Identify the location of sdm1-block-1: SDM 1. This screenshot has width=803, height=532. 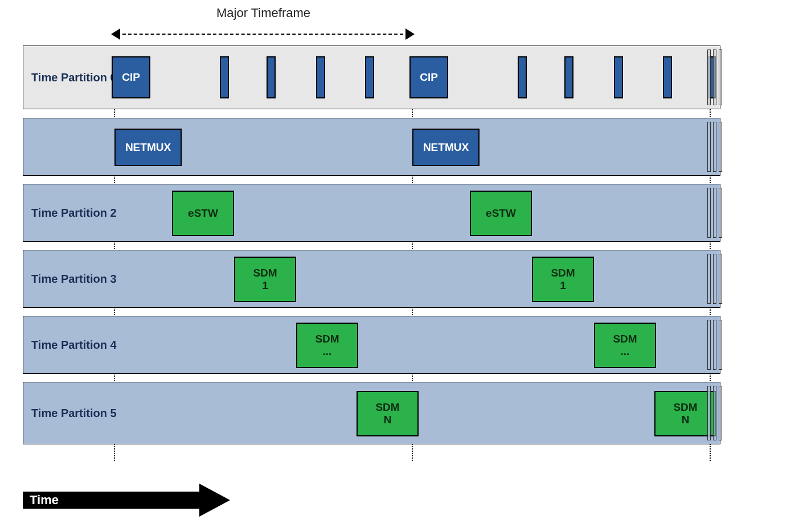
(265, 279).